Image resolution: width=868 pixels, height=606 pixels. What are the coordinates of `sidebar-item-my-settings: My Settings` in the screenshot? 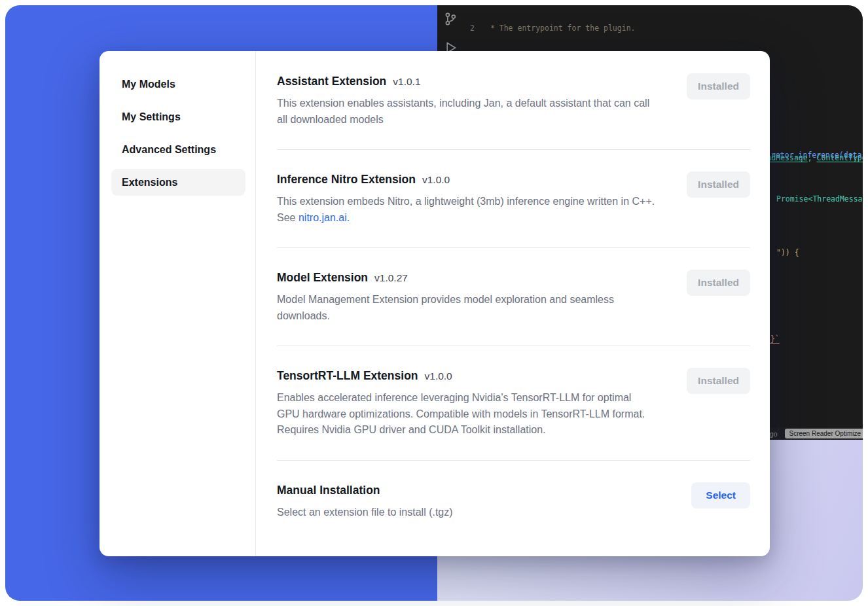 It's located at (178, 116).